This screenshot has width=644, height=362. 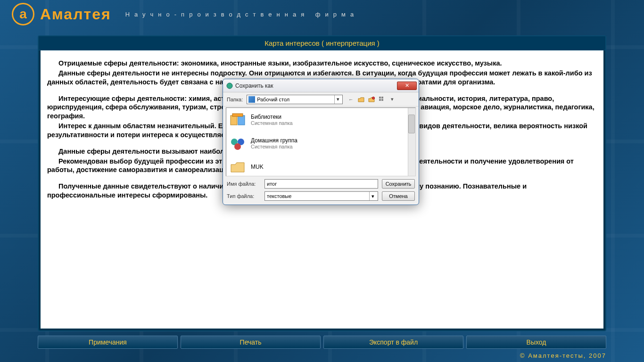 What do you see at coordinates (393, 342) in the screenshot?
I see `export-button: Экспорт в файл` at bounding box center [393, 342].